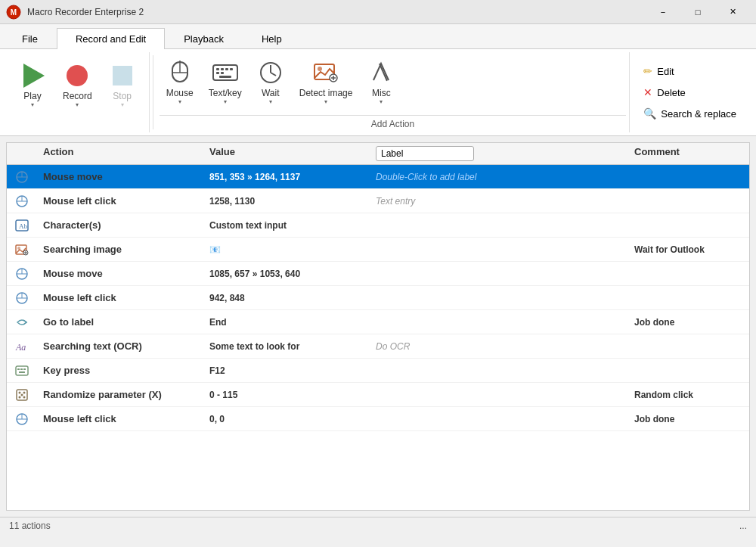  I want to click on table-row: Mouse move 1085, 657 » 1053, 640, so click(378, 274).